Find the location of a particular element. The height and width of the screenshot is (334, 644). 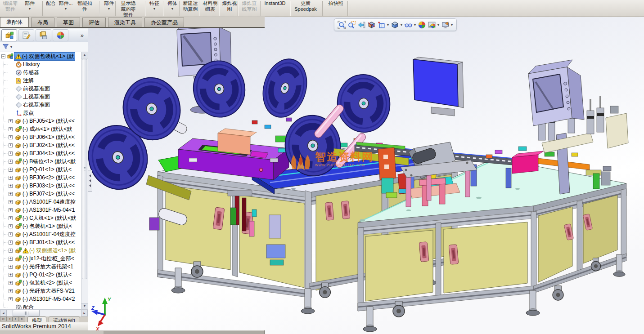

ribbon-button-8: 何体▼ is located at coordinates (172, 5).